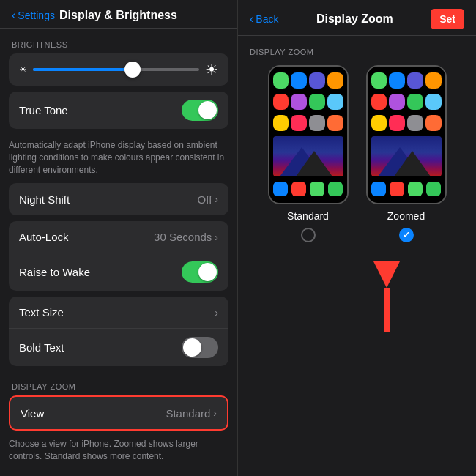 The image size is (476, 476). What do you see at coordinates (308, 135) in the screenshot?
I see `standard-phone-screen` at bounding box center [308, 135].